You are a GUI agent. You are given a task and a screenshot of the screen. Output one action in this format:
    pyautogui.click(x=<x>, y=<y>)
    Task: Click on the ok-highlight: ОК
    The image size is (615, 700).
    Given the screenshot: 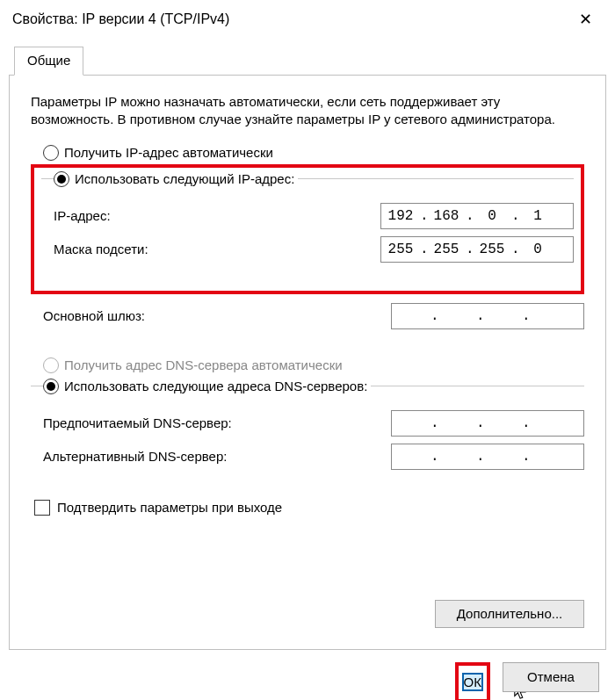 What is the action you would take?
    pyautogui.click(x=473, y=682)
    